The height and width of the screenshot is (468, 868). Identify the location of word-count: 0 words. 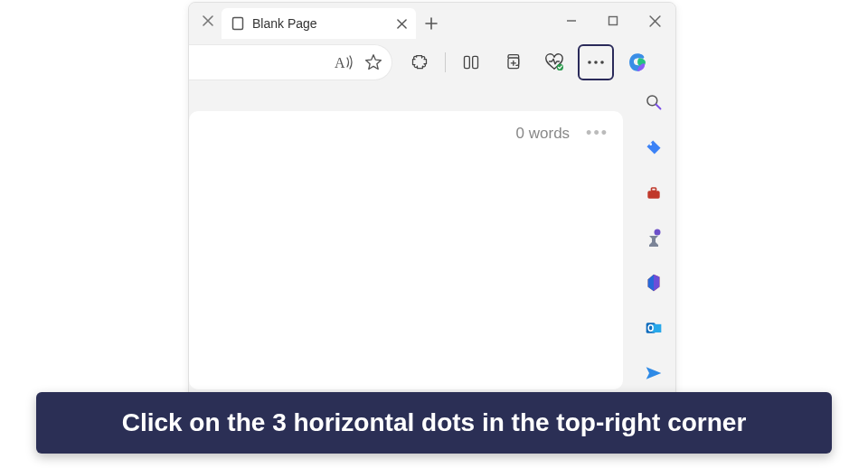
(543, 134).